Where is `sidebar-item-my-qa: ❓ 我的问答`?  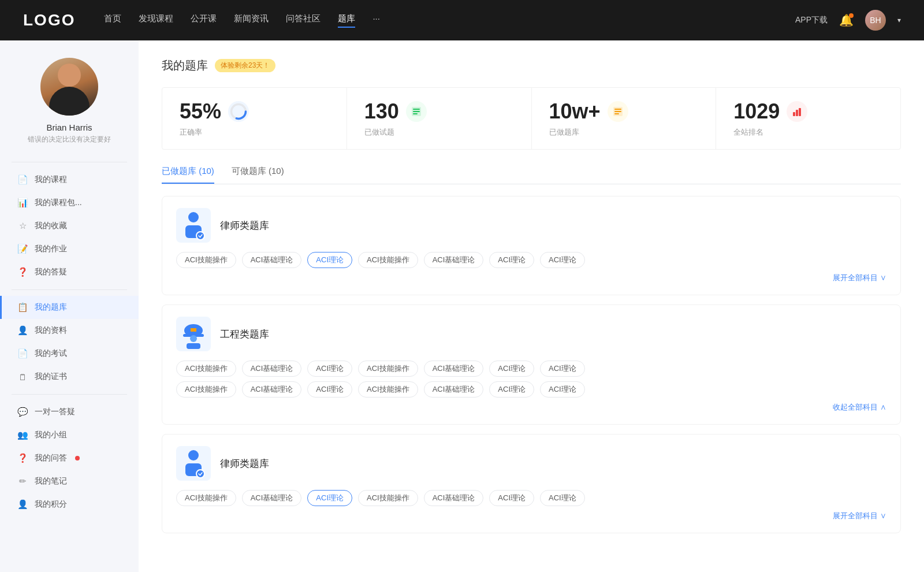
sidebar-item-my-qa: ❓ 我的问答 is located at coordinates (69, 458).